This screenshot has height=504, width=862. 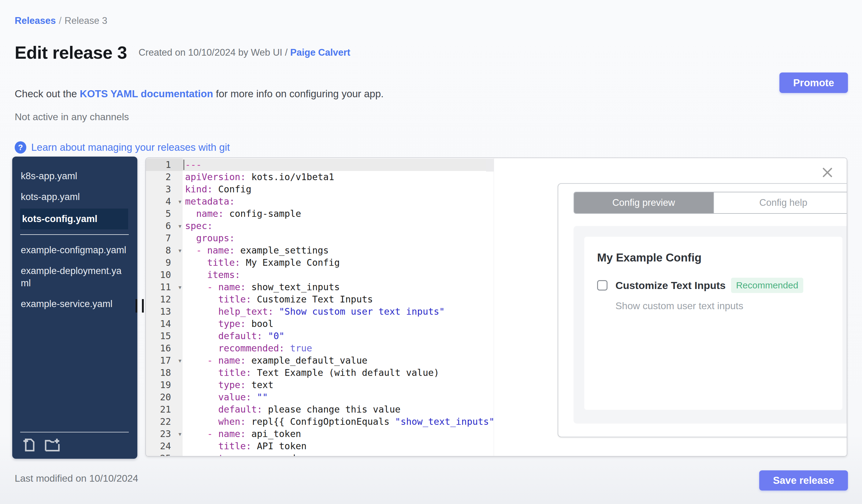 I want to click on code-line: 10 items:, so click(x=320, y=275).